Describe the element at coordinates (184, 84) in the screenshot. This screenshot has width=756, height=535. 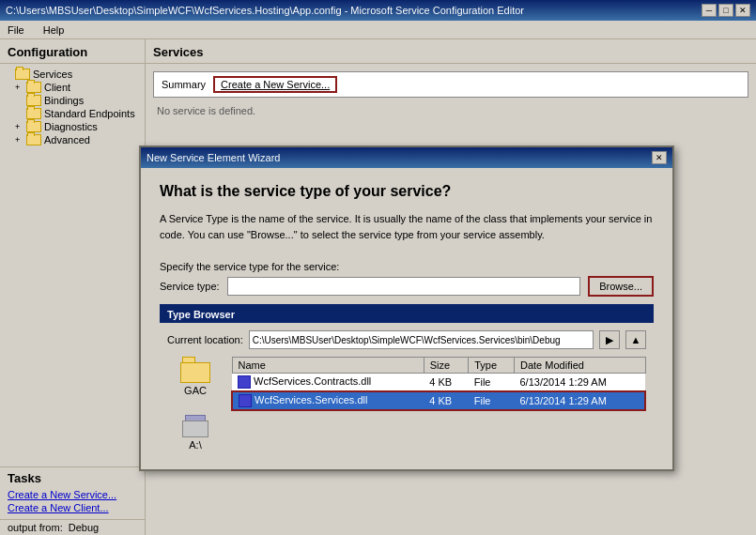
I see `summary-label: Summary` at that location.